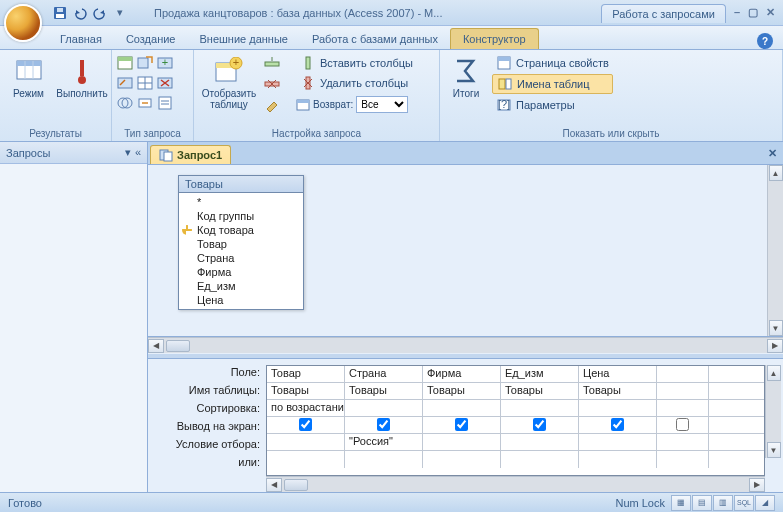  I want to click on grid-cell: Товар, so click(306, 374).